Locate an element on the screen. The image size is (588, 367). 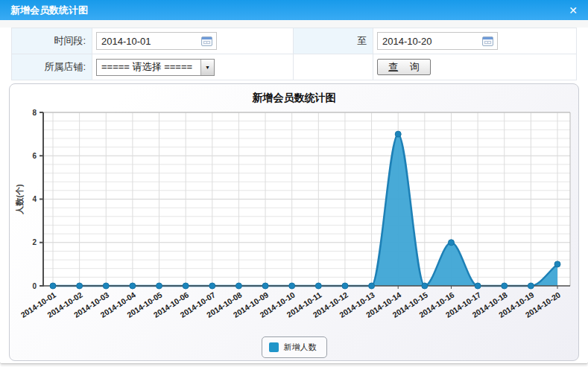
svg-text: 8 is located at coordinates (34, 113).